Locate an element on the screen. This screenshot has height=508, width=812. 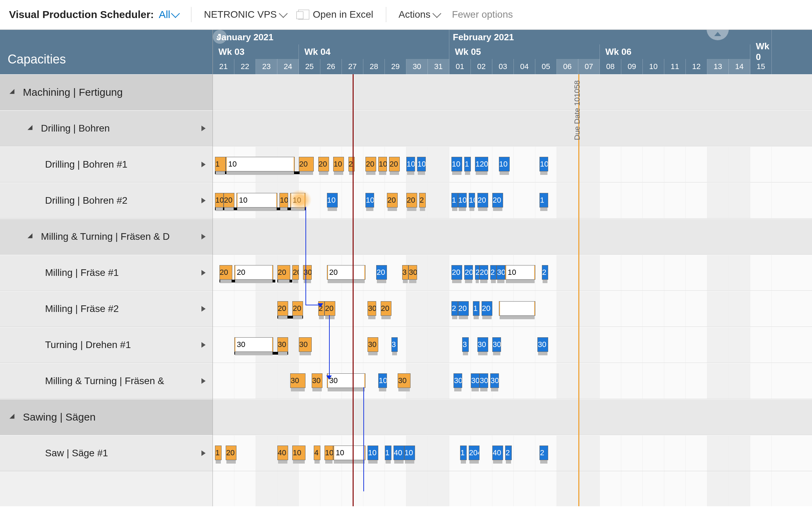
tree-row-leaf: Drilling | Bohren #2 is located at coordinates (106, 201).